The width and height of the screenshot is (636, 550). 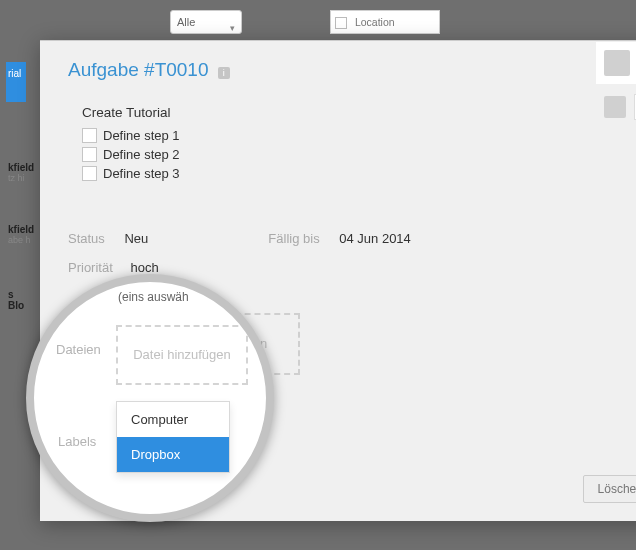 What do you see at coordinates (232, 28) in the screenshot?
I see `chevron-down-icon: ▾` at bounding box center [232, 28].